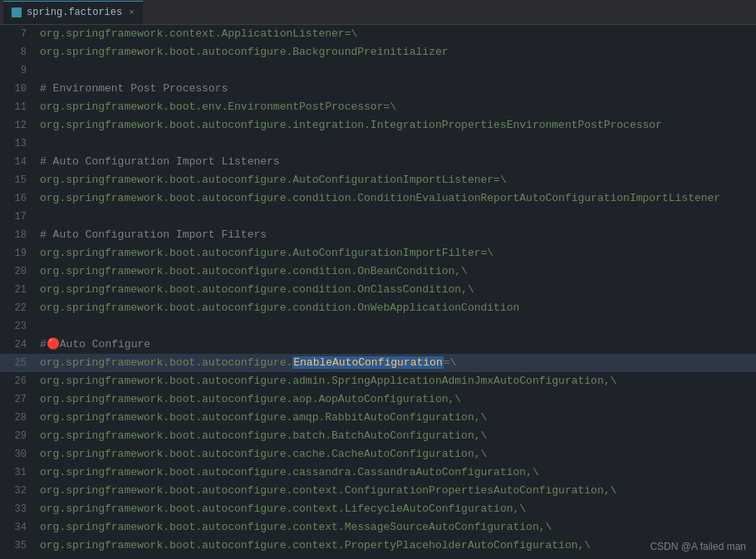 Image resolution: width=756 pixels, height=559 pixels. What do you see at coordinates (158, 162) in the screenshot?
I see `line-content: # Auto Configuration Import Listeners` at bounding box center [158, 162].